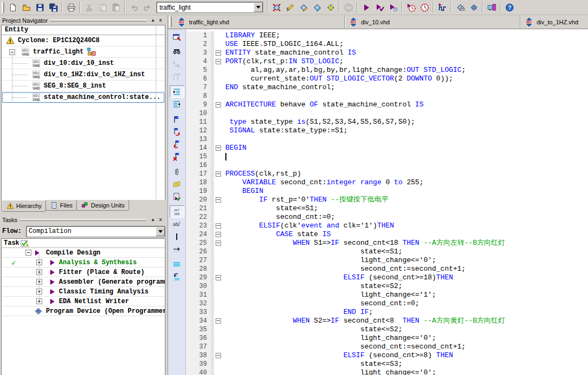 The image size is (588, 375). Describe the element at coordinates (277, 8) in the screenshot. I see `pin-planner-button` at that location.